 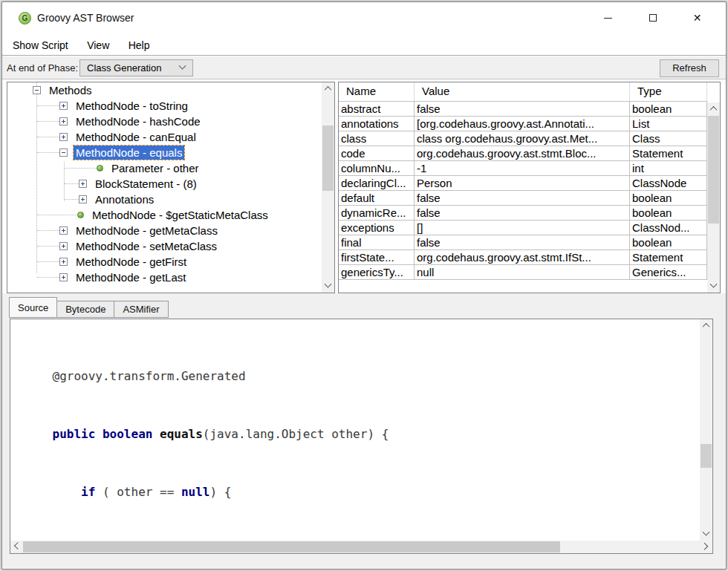 I want to click on toolbar: At end of Phase: Class Generation Refres…, so click(x=364, y=68).